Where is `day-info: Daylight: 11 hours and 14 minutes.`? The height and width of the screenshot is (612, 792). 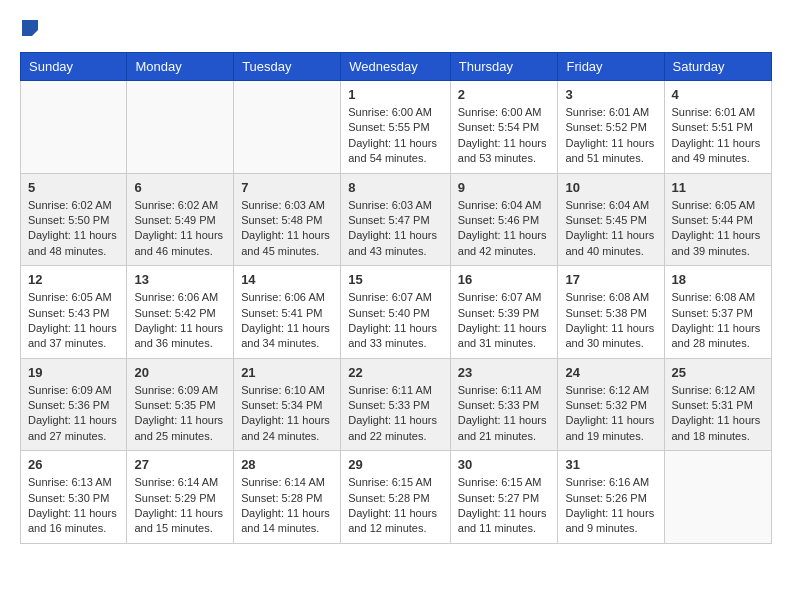 day-info: Daylight: 11 hours and 14 minutes. is located at coordinates (287, 522).